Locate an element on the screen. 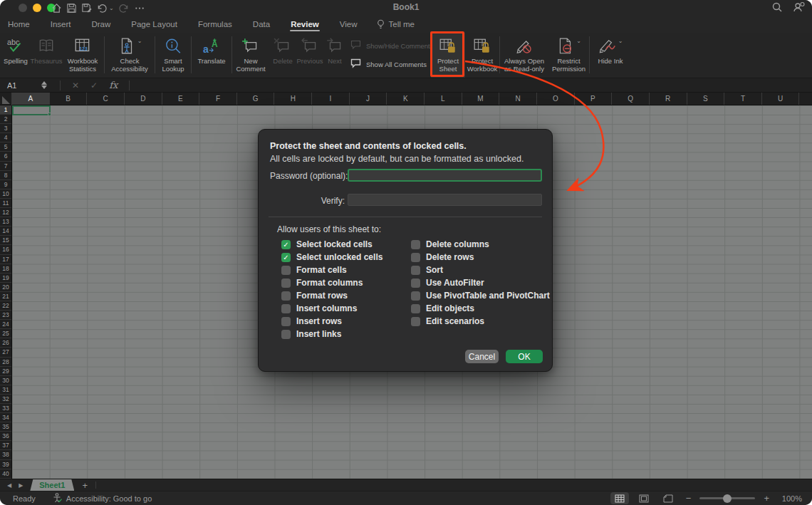  row-header-7: 7 is located at coordinates (6, 167).